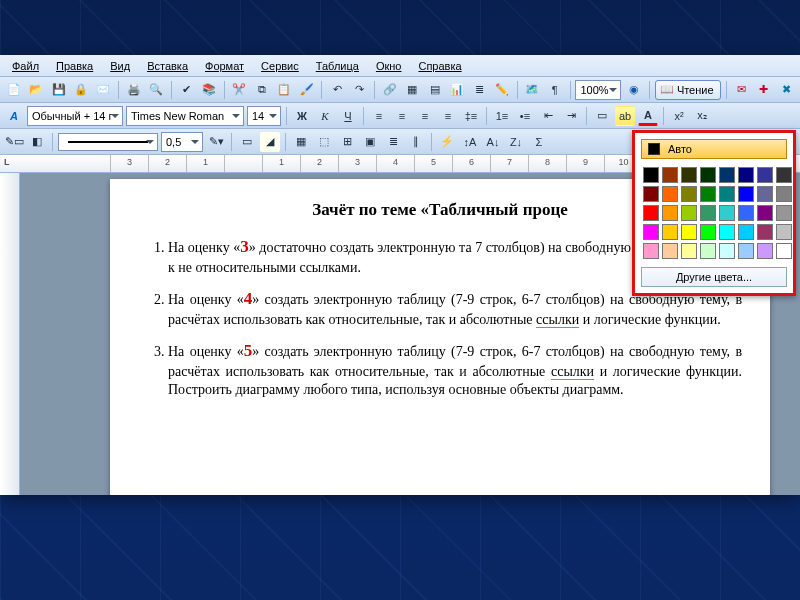 The image size is (800, 600). I want to click on align-left-button: ≡, so click(379, 116).